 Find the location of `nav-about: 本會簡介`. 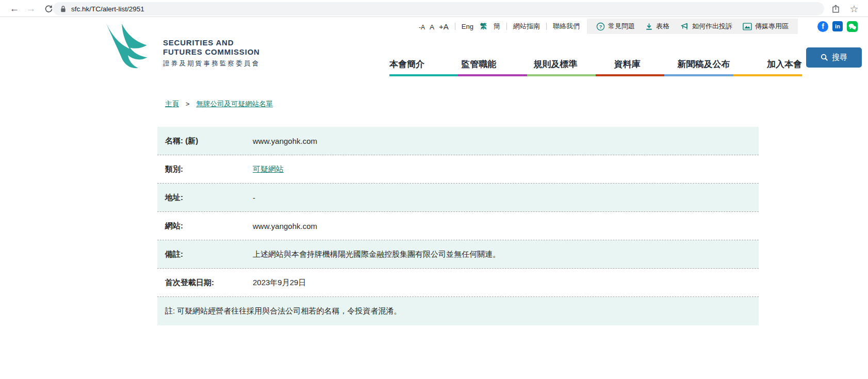

nav-about: 本會簡介 is located at coordinates (407, 64).